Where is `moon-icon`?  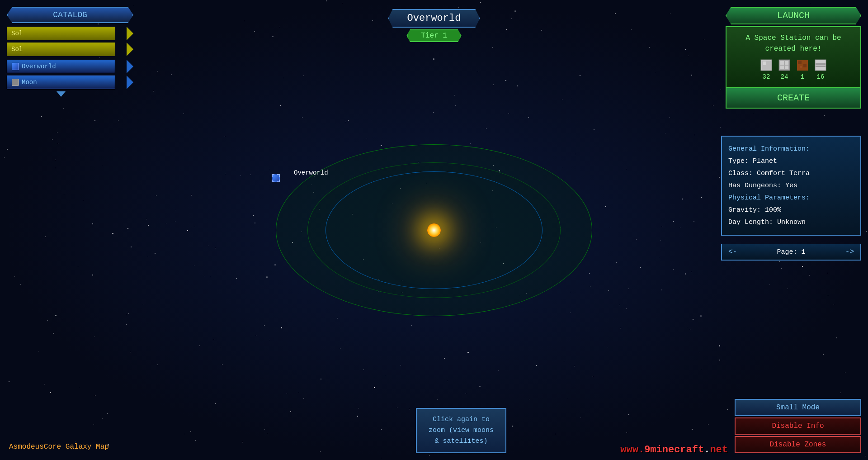
moon-icon is located at coordinates (15, 82).